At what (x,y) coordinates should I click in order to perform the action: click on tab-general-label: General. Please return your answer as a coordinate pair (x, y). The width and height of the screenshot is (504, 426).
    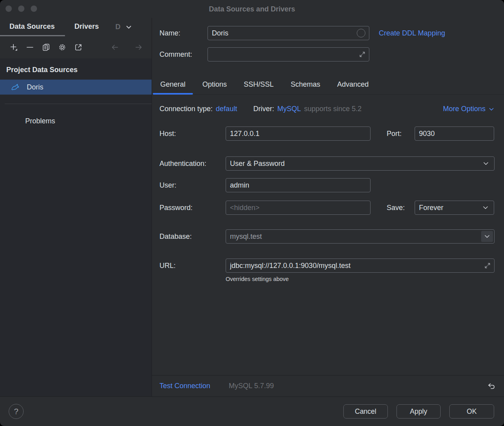
    Looking at the image, I should click on (173, 84).